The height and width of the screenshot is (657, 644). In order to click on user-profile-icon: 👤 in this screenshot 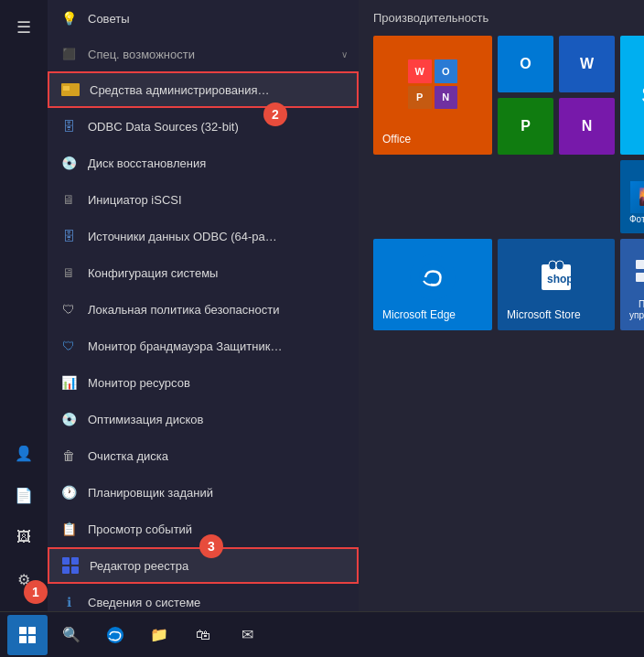, I will do `click(24, 453)`.